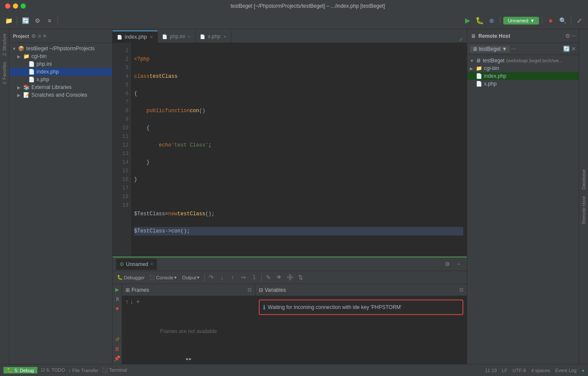 This screenshot has height=376, width=588. What do you see at coordinates (290, 278) in the screenshot?
I see `add-watch-icon: ➕` at bounding box center [290, 278].